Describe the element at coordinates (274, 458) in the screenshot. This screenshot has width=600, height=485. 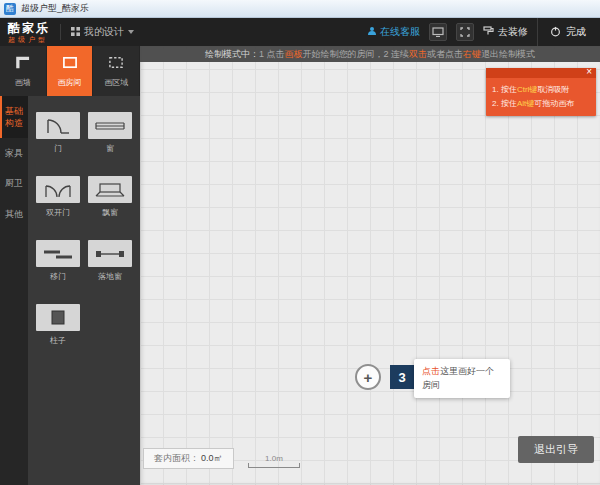
I see `scale-label: 1.0m` at that location.